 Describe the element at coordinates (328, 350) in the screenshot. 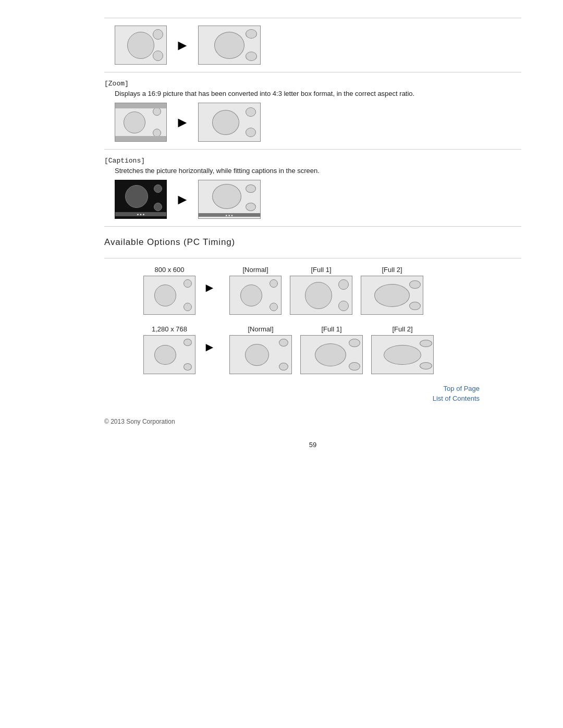

I see `pc-row-2: 1,280 x 768 ► [Normal]` at that location.